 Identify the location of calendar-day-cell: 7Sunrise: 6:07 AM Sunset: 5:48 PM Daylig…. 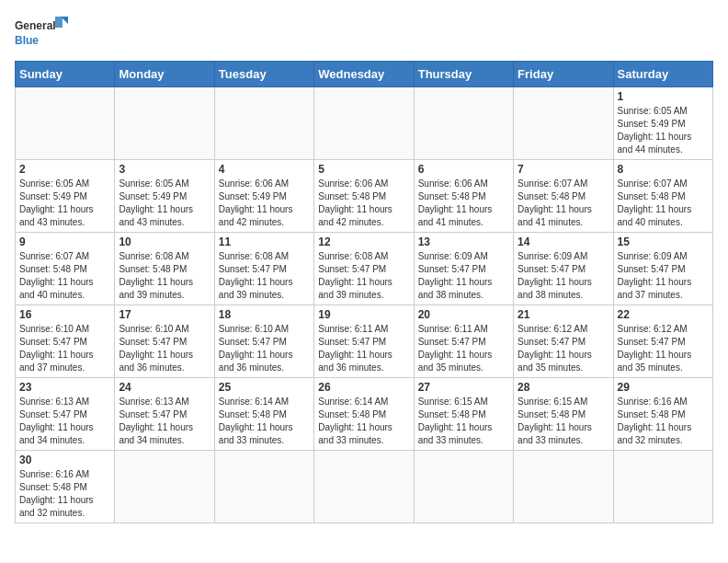
(563, 197).